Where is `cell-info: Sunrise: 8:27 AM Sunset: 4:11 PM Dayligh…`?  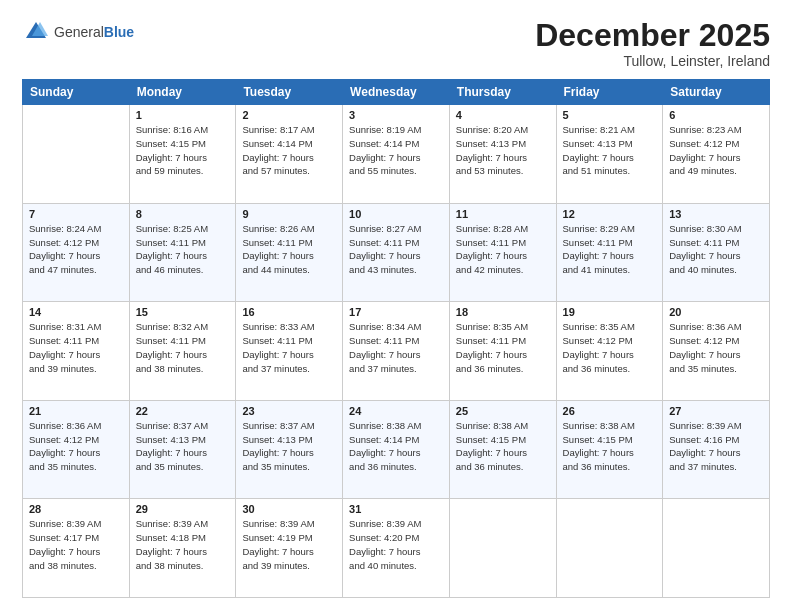 cell-info: Sunrise: 8:27 AM Sunset: 4:11 PM Dayligh… is located at coordinates (396, 250).